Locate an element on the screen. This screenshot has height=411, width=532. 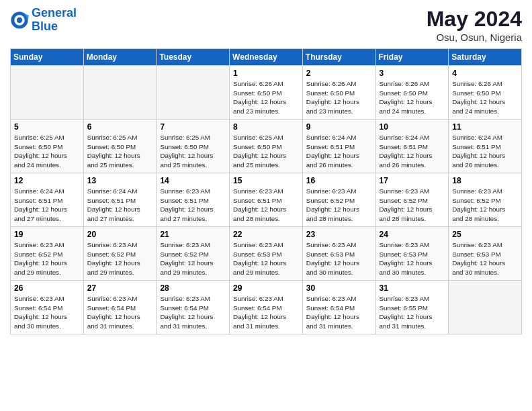
weekday-header: Monday is located at coordinates (120, 58).